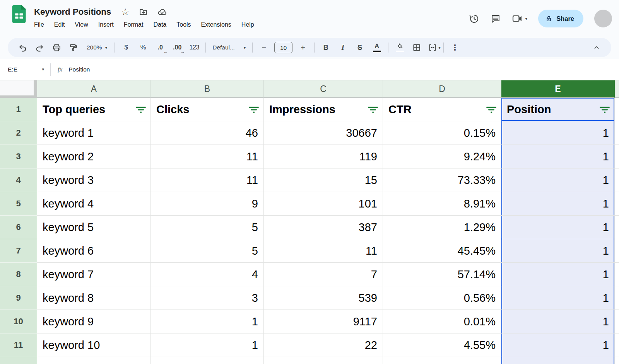 Image resolution: width=619 pixels, height=364 pixels. Describe the element at coordinates (495, 19) in the screenshot. I see `comments-icon` at that location.